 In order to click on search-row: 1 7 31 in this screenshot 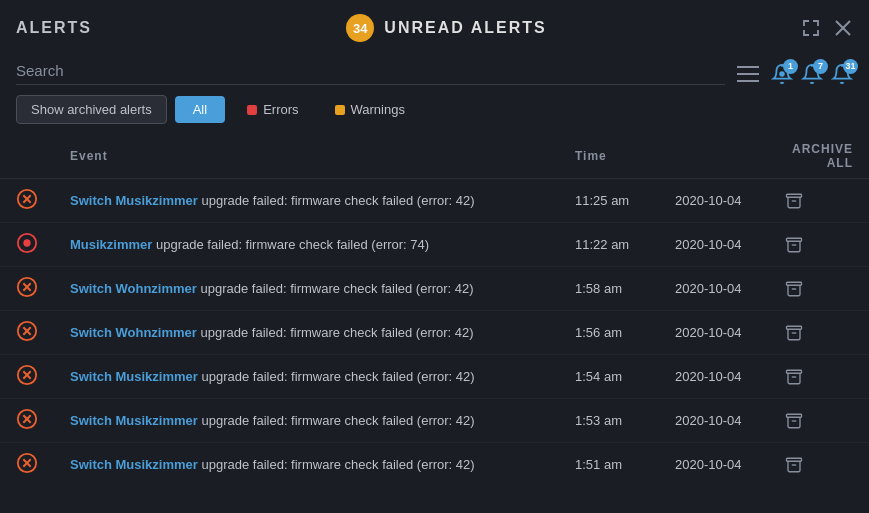, I will do `click(434, 70)`.